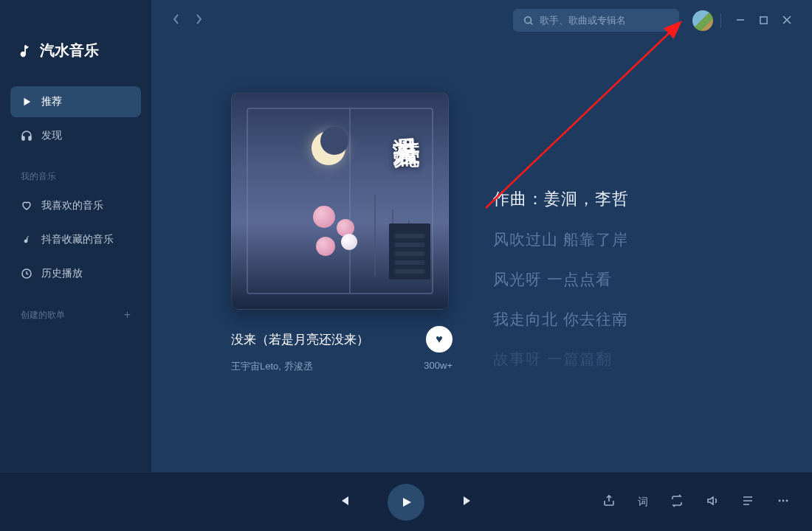 The width and height of the screenshot is (812, 531). What do you see at coordinates (596, 21) in the screenshot?
I see `search-box` at bounding box center [596, 21].